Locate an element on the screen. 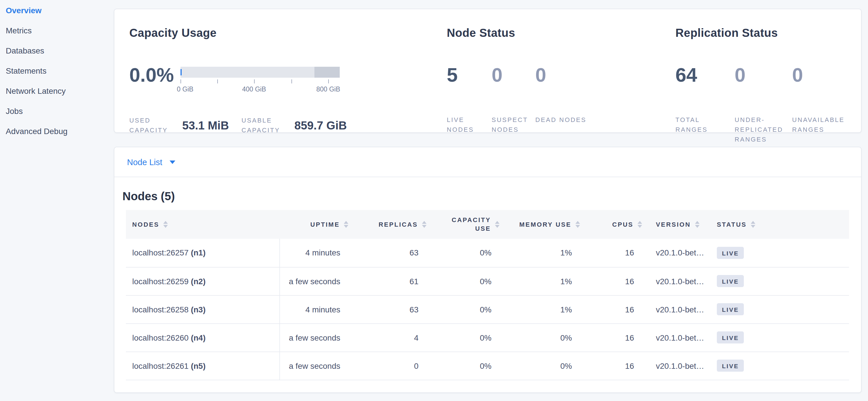  usable-capacity-label: USABLE CAPACITY is located at coordinates (261, 125).